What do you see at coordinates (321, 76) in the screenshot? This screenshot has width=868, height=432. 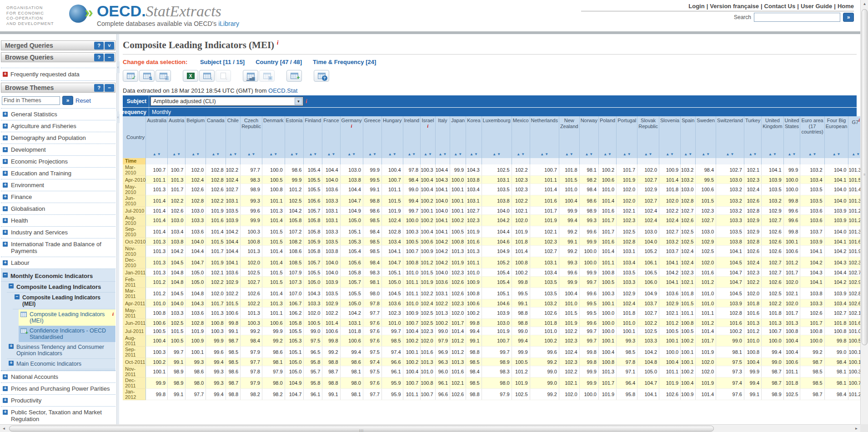 I see `table-help-button: ?` at bounding box center [321, 76].